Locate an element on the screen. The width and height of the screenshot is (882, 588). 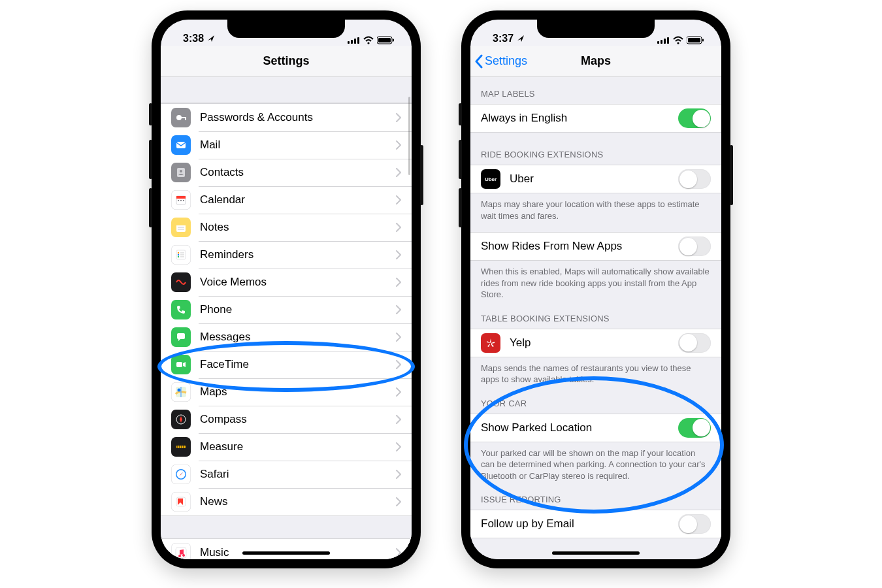
section-footer-table-booking: Maps sends the names of restaurants you … is located at coordinates (596, 372).